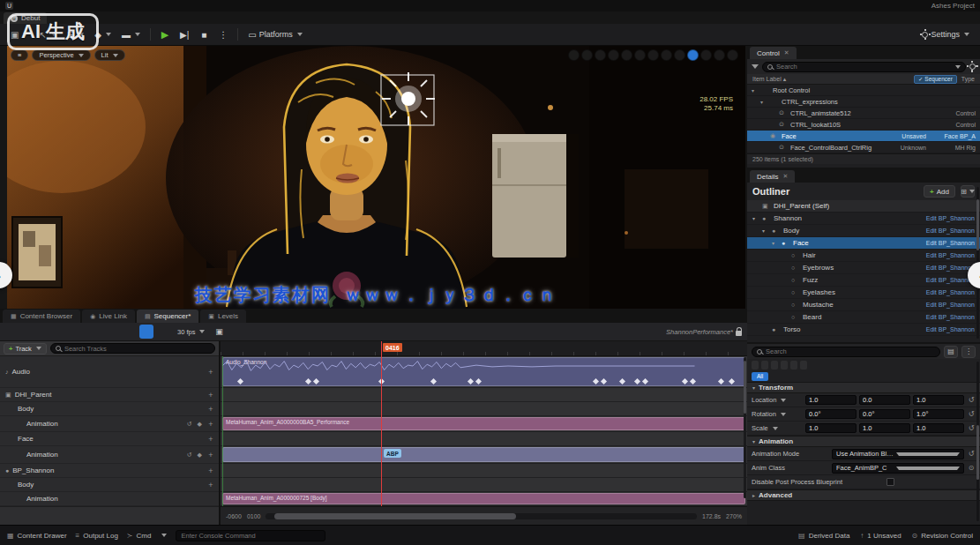 This screenshot has width=980, height=545. I want to click on expander-icon: ▾, so click(766, 231).